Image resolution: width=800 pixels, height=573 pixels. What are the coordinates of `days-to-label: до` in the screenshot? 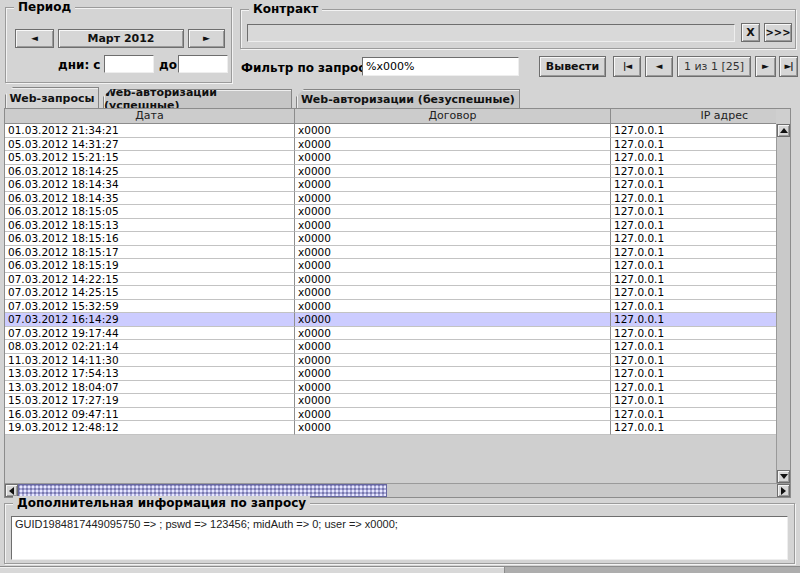 It's located at (168, 65).